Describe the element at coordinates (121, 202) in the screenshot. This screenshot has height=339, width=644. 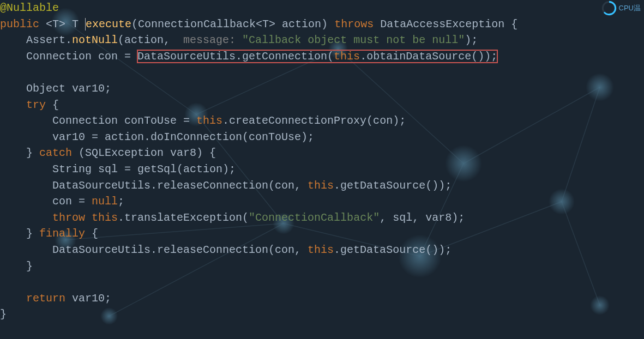
I see `con-null-b: ;` at that location.